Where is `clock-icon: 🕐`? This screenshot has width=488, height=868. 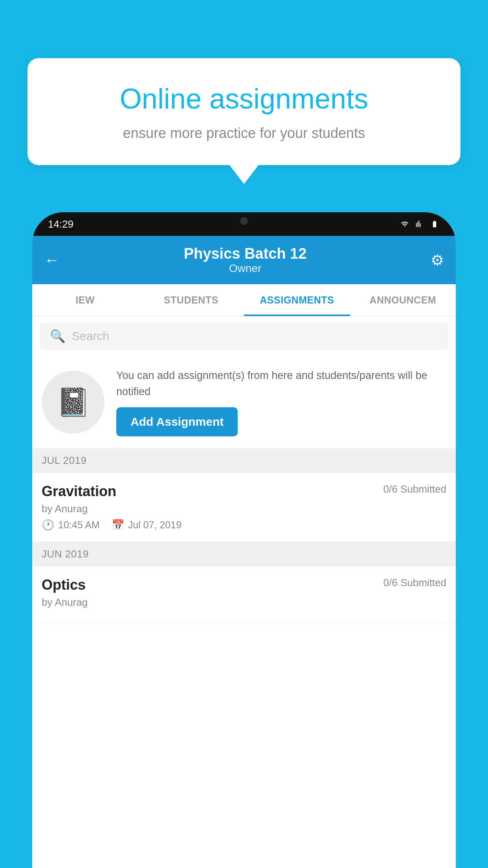
clock-icon: 🕐 is located at coordinates (48, 525).